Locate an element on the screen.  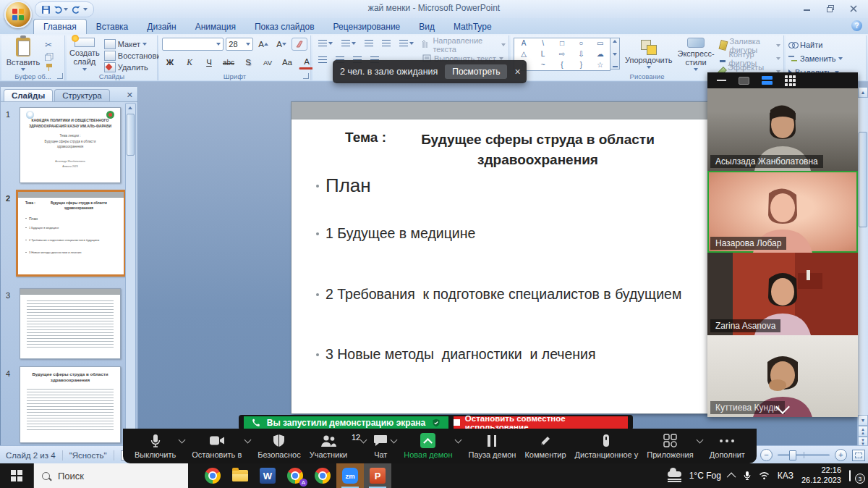
search-input is located at coordinates (112, 476).